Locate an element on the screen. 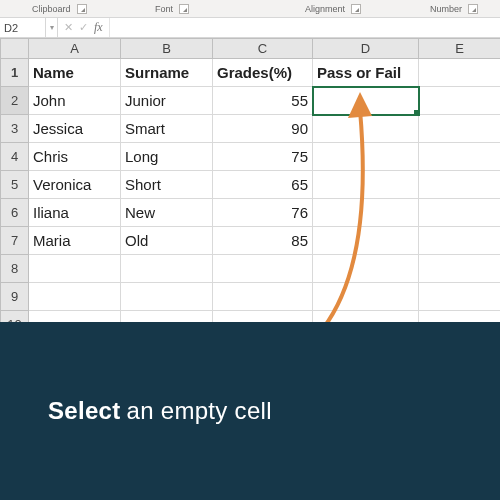  table-row: 5 Veronica Short 65 is located at coordinates (251, 185).